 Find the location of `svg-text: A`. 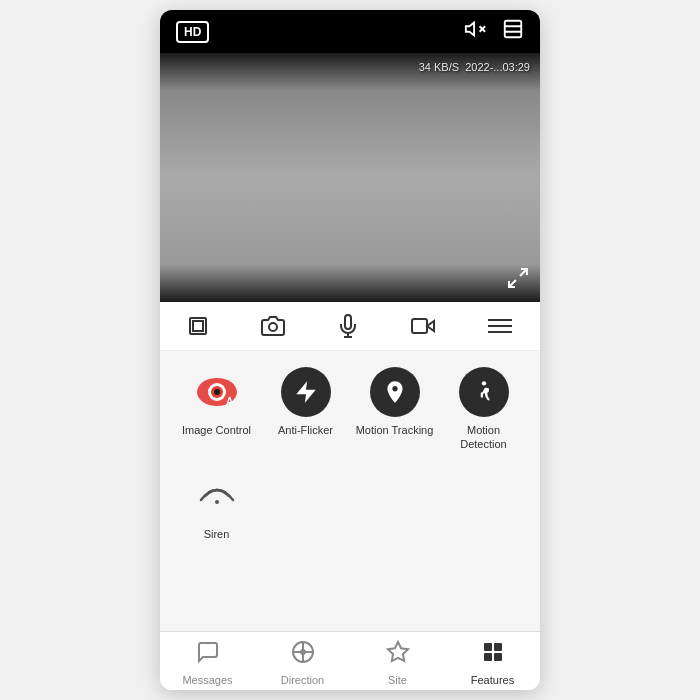

svg-text: A is located at coordinates (230, 402).